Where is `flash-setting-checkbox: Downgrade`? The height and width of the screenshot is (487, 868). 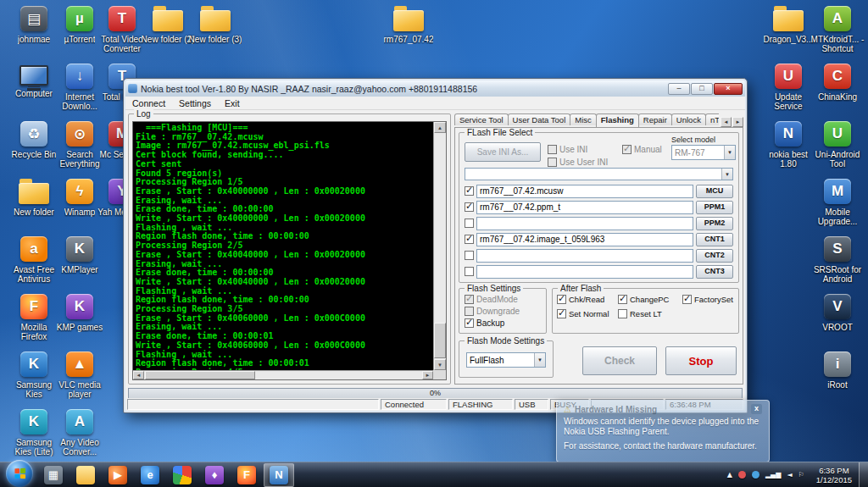
flash-setting-checkbox: Downgrade is located at coordinates (503, 312).